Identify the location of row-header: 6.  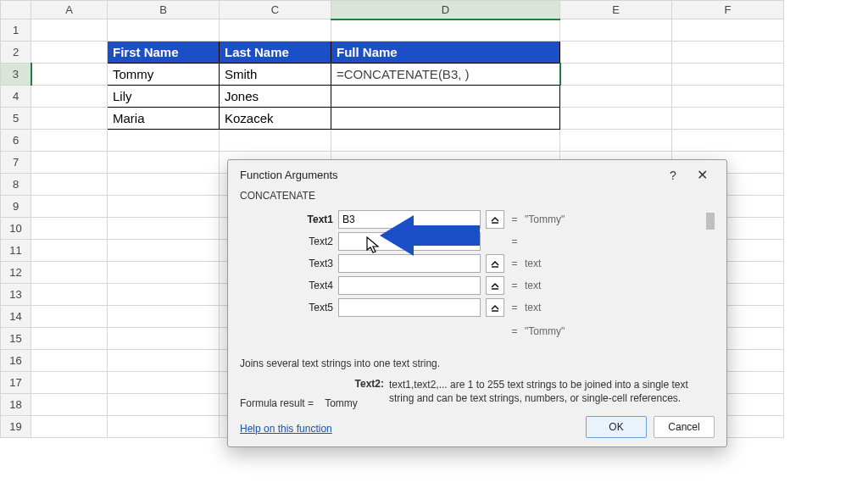
(16, 141).